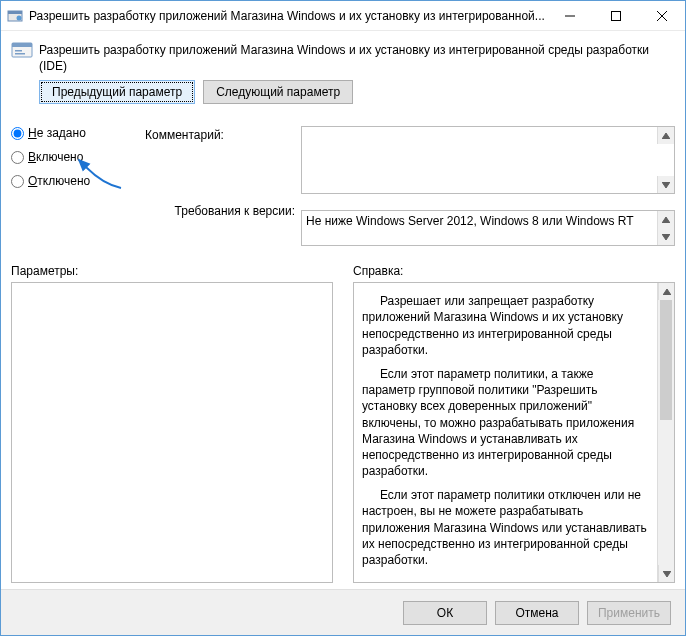 The image size is (686, 636). What do you see at coordinates (75, 133) in the screenshot?
I see `radio-not-configured: Не задано` at bounding box center [75, 133].